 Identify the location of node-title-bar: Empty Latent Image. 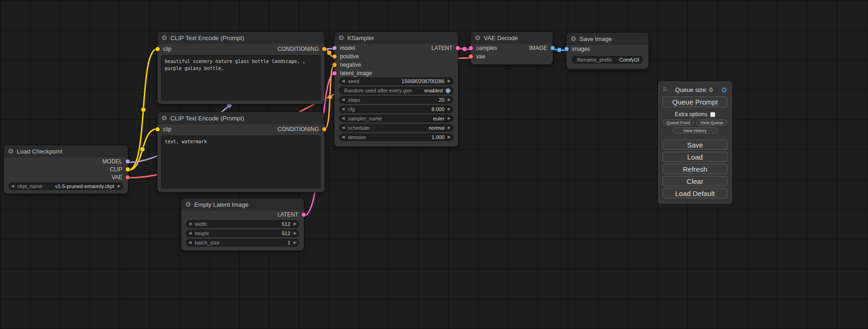
(243, 204).